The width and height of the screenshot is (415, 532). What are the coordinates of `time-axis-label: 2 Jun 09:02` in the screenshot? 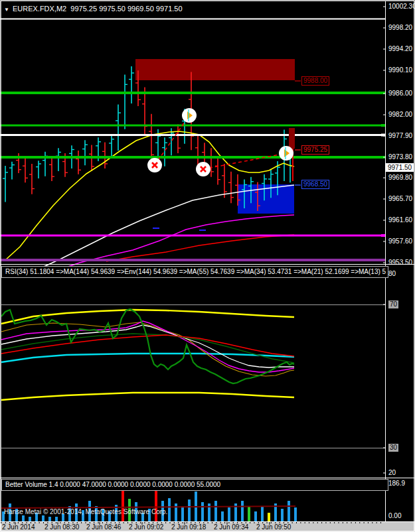 It's located at (146, 527).